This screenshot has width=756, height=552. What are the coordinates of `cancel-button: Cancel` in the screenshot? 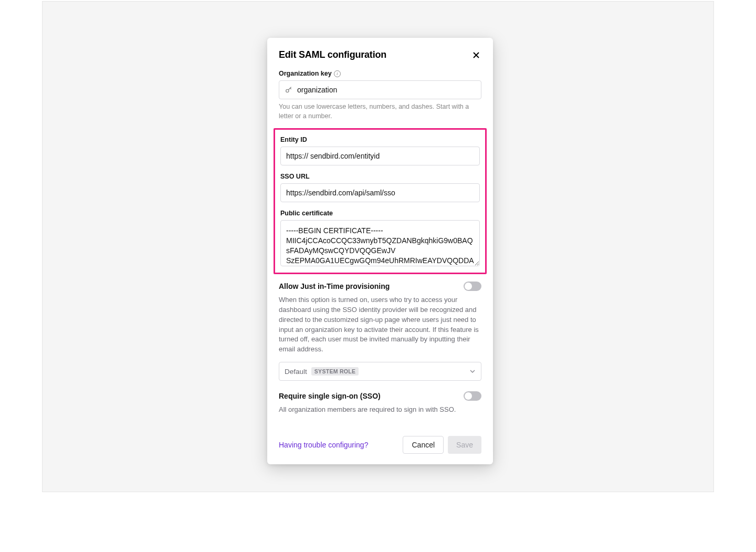 It's located at (423, 445).